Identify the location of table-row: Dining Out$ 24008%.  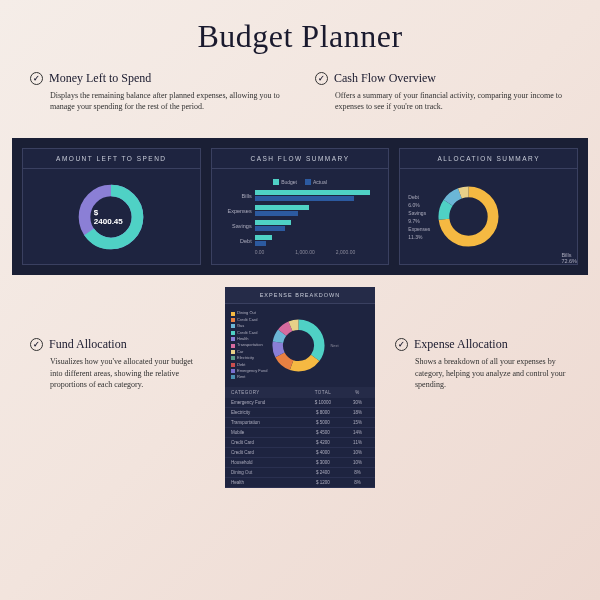
(300, 473).